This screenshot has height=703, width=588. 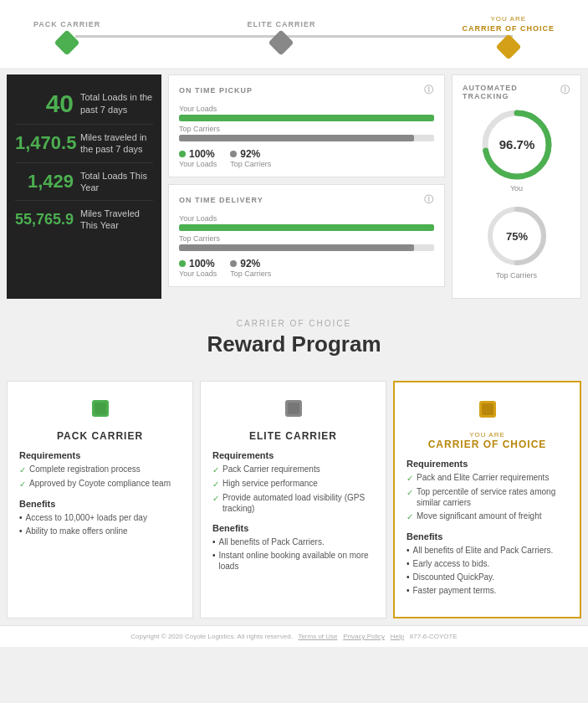 I want to click on delivery-top-sublabel: Top Carriers, so click(x=251, y=274).